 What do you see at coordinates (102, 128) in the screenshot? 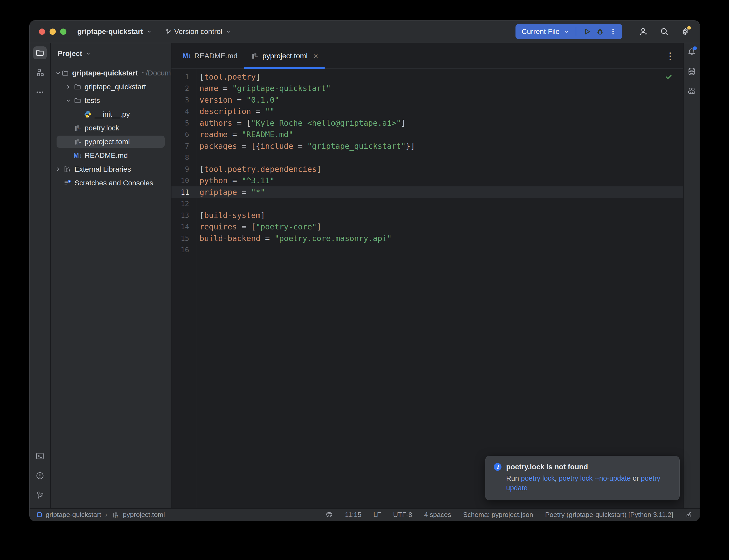
I see `tree-item-label: poetry.lock` at bounding box center [102, 128].